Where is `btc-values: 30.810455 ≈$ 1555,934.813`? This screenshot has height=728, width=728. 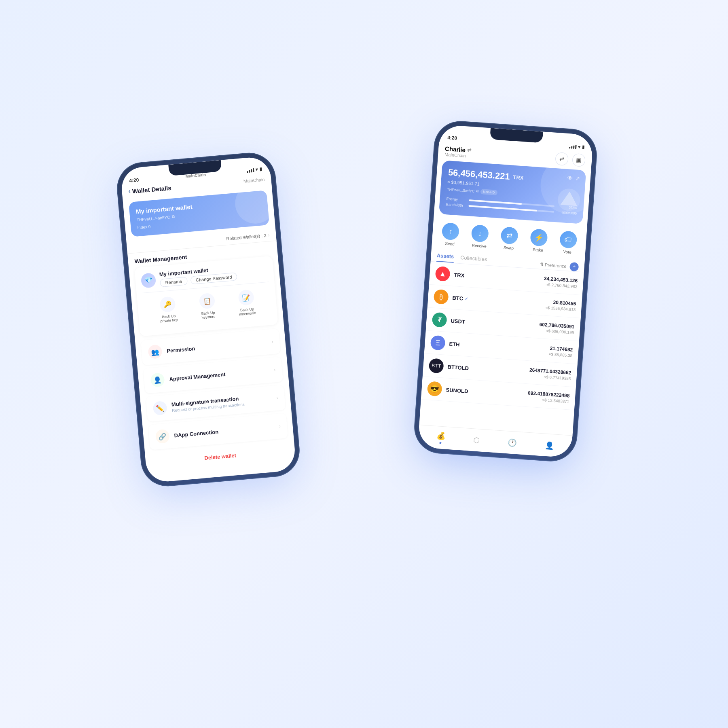
btc-values: 30.810455 ≈$ 1555,934.813 is located at coordinates (561, 305).